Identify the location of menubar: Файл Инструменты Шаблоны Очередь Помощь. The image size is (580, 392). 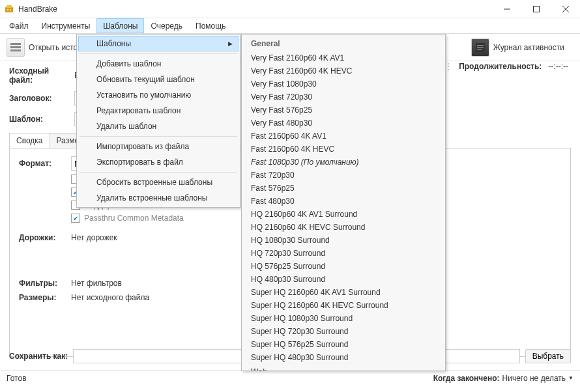
(290, 26).